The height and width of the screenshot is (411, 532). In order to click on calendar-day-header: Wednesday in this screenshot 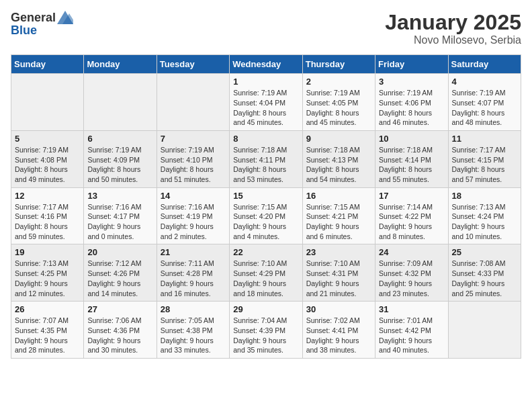, I will do `click(266, 64)`.